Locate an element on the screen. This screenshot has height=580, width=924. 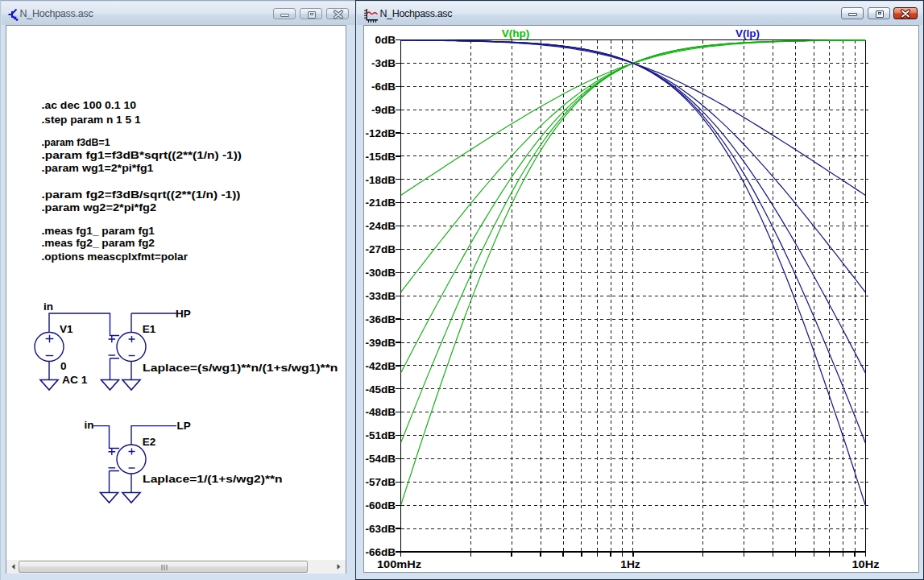
svg-text: -30dB is located at coordinates (380, 272).